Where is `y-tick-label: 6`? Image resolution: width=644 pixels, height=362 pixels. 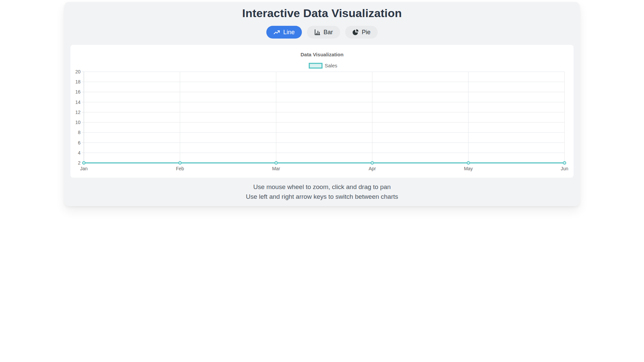
y-tick-label: 6 is located at coordinates (79, 143).